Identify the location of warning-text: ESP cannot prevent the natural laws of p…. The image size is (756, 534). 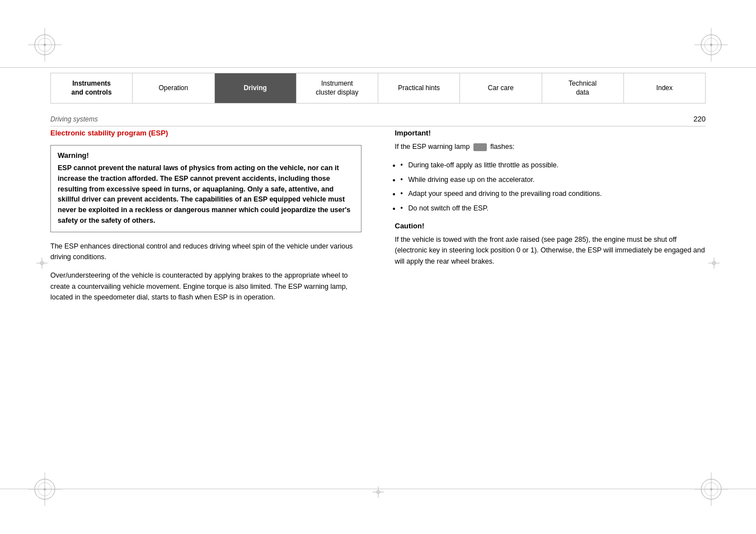
(206, 195).